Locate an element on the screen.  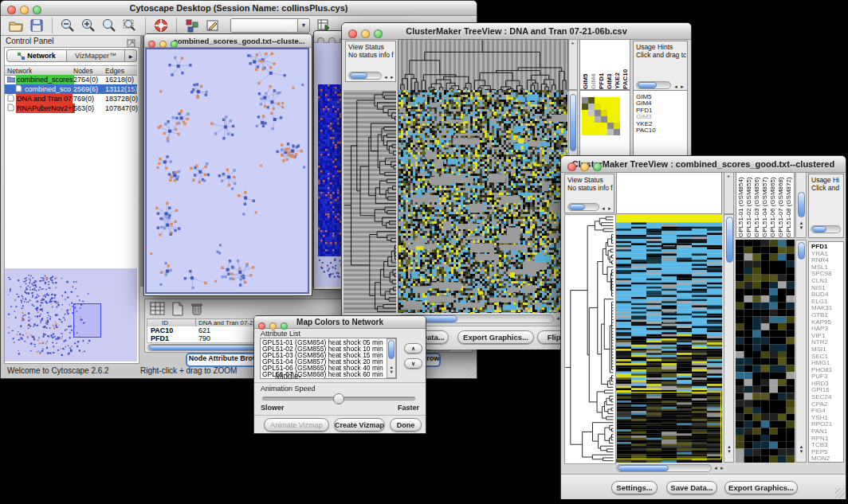
open-session-icon is located at coordinates (16, 25).